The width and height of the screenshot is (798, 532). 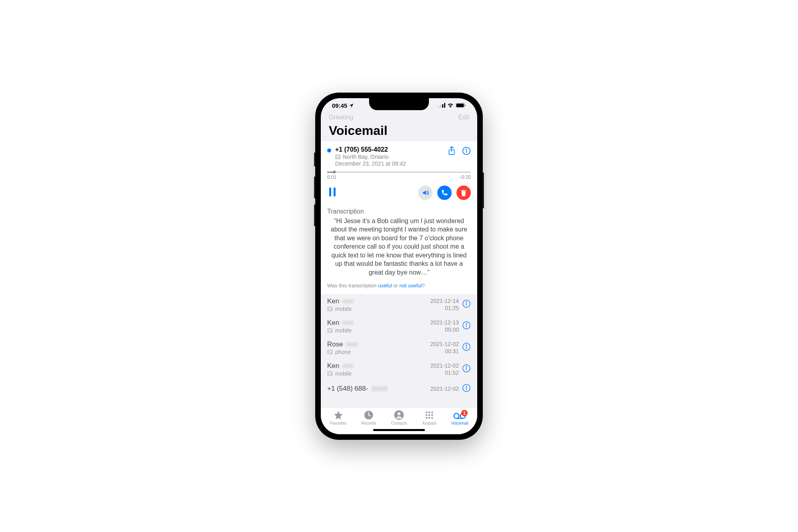 What do you see at coordinates (399, 417) in the screenshot?
I see `tab-contacts: Contacts` at bounding box center [399, 417].